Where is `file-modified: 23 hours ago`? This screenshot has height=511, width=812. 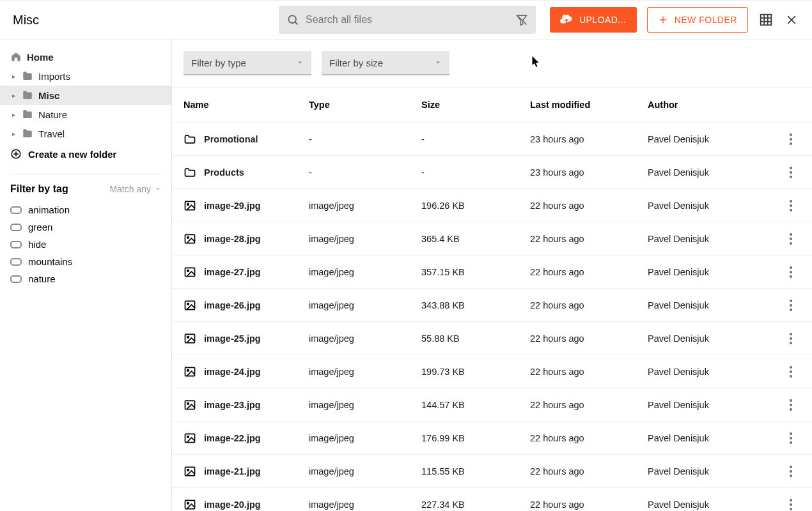
file-modified: 23 hours ago is located at coordinates (589, 172).